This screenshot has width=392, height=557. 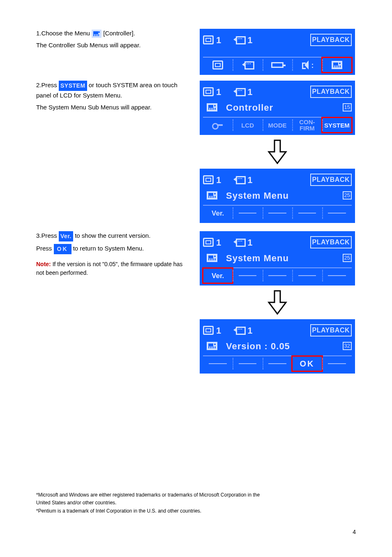 I want to click on lcd-screen-system-menu: 1 1 PLAYBACK System Menu 25, so click(x=277, y=196).